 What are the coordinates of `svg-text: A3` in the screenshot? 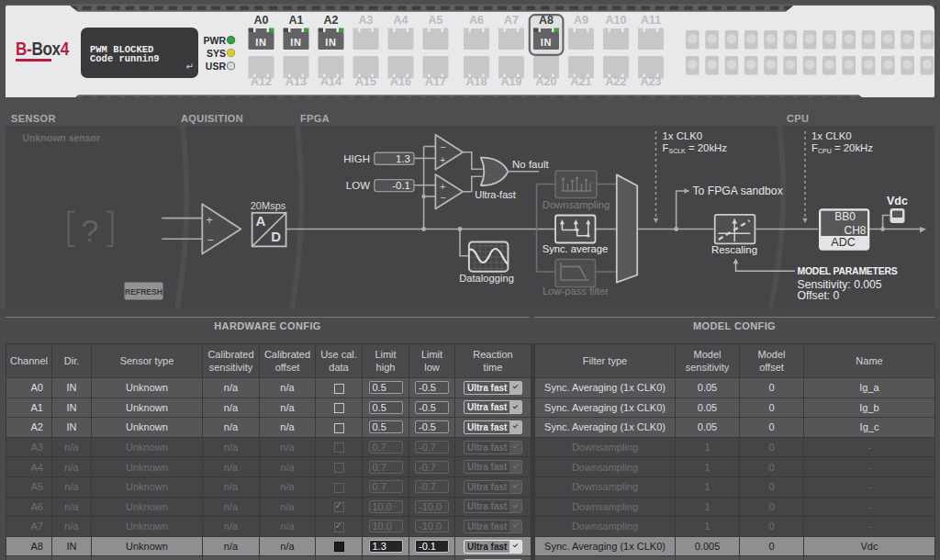 It's located at (366, 20).